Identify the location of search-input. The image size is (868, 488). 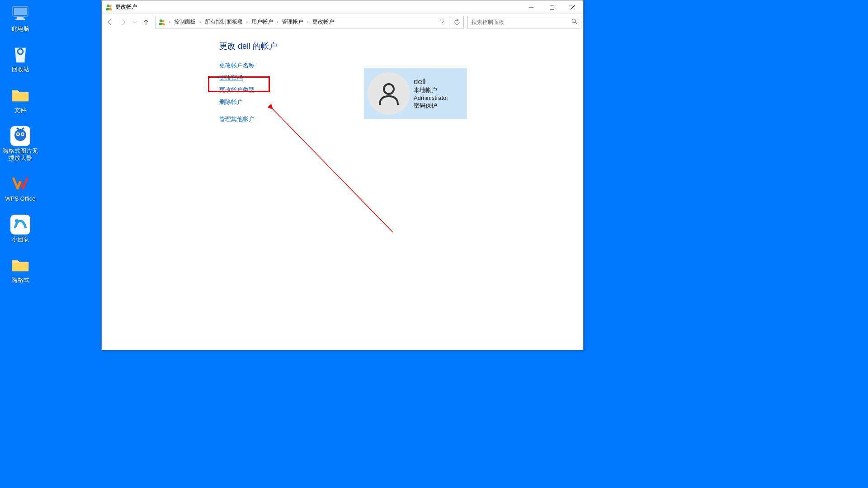
(522, 22).